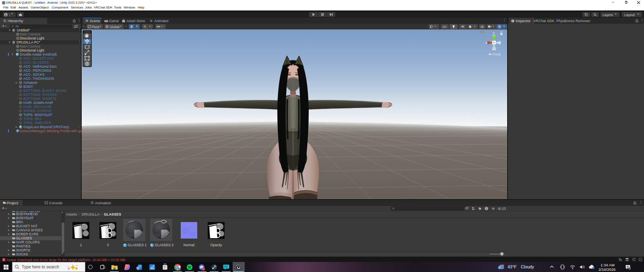 The height and width of the screenshot is (272, 644). I want to click on svg-text: 2, so click(630, 268).